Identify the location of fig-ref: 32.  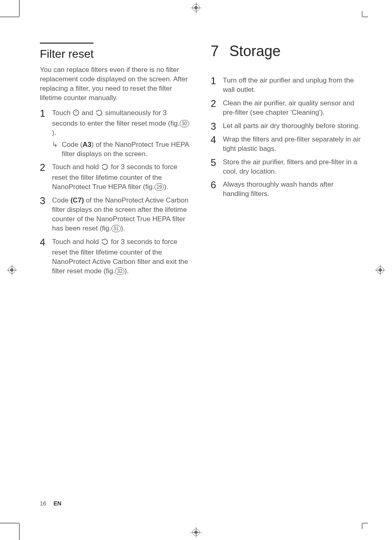
(120, 271).